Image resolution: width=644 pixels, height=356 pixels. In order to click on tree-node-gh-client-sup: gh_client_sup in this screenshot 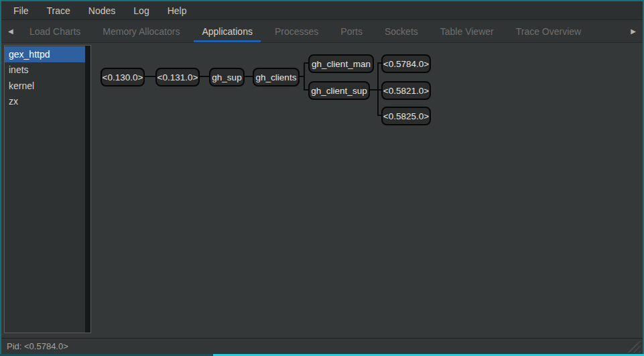, I will do `click(339, 91)`.